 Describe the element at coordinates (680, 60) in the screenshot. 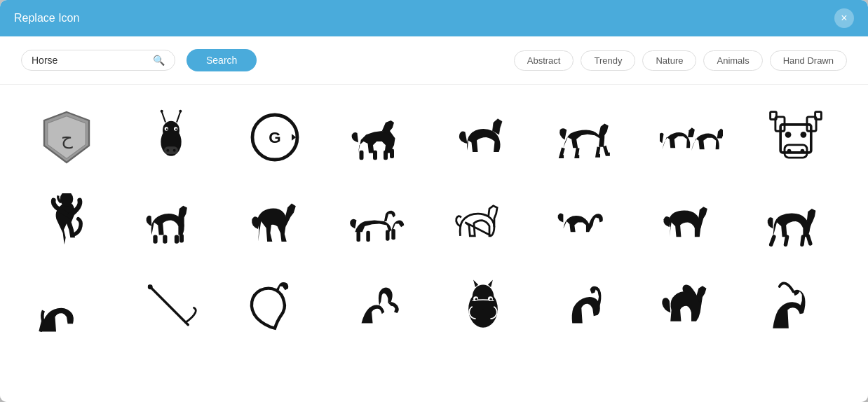

I see `filter-tags: Abstract Trendy Nature Animals Hand Draw…` at that location.